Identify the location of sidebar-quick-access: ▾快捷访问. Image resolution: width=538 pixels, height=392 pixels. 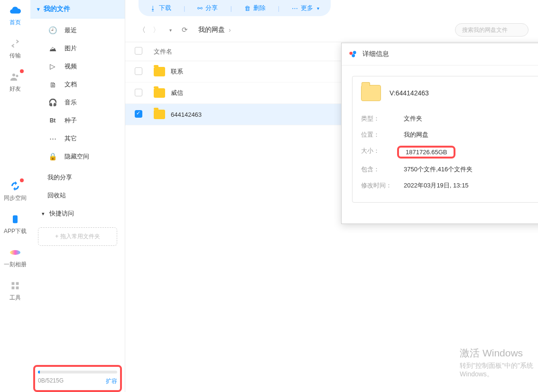
(78, 214).